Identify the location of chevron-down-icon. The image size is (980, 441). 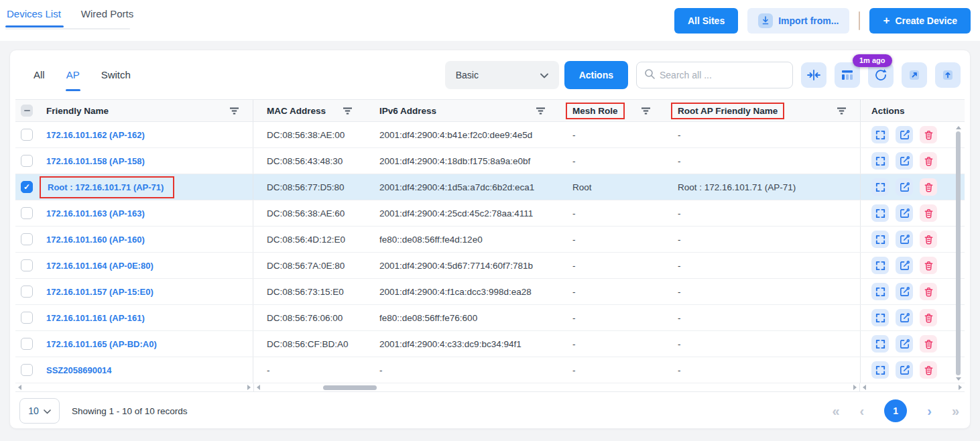
(47, 411).